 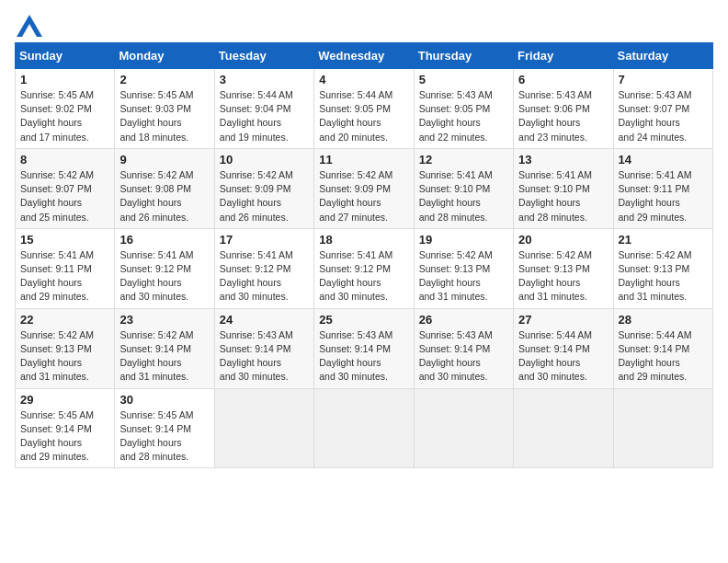 What do you see at coordinates (664, 79) in the screenshot?
I see `day-number: 7` at bounding box center [664, 79].